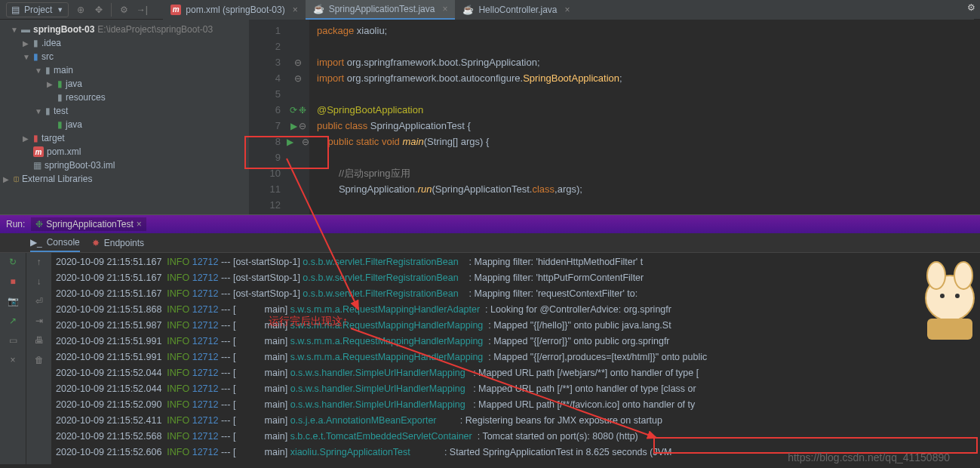 This screenshot has height=468, width=980. I want to click on separator, so click(112, 10).